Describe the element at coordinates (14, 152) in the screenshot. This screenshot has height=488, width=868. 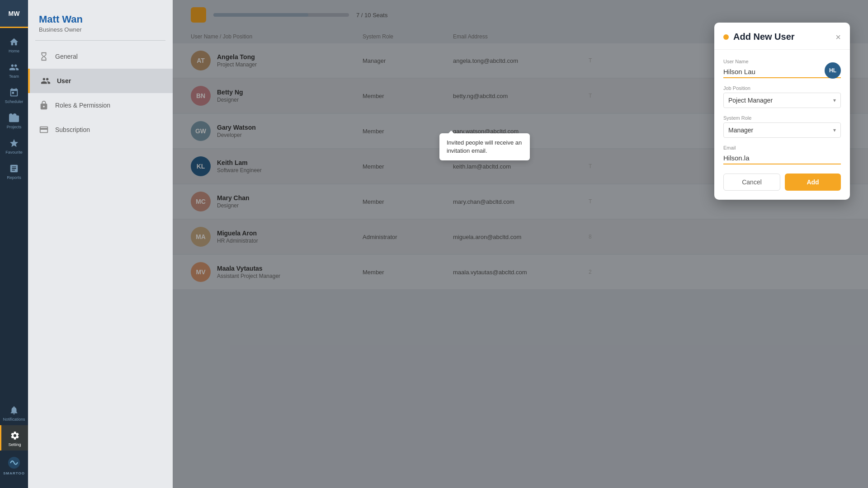
I see `sidebar-item-favourite-label: Favourite` at that location.